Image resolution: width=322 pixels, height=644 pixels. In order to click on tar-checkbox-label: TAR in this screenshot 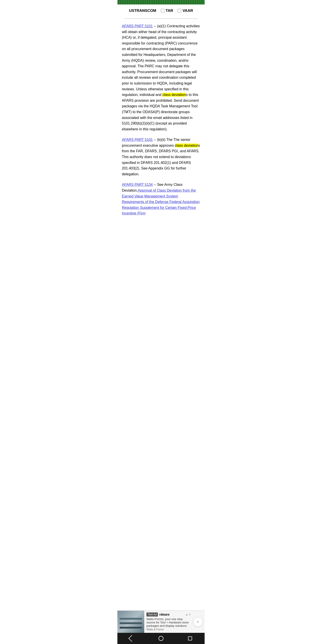, I will do `click(167, 11)`.